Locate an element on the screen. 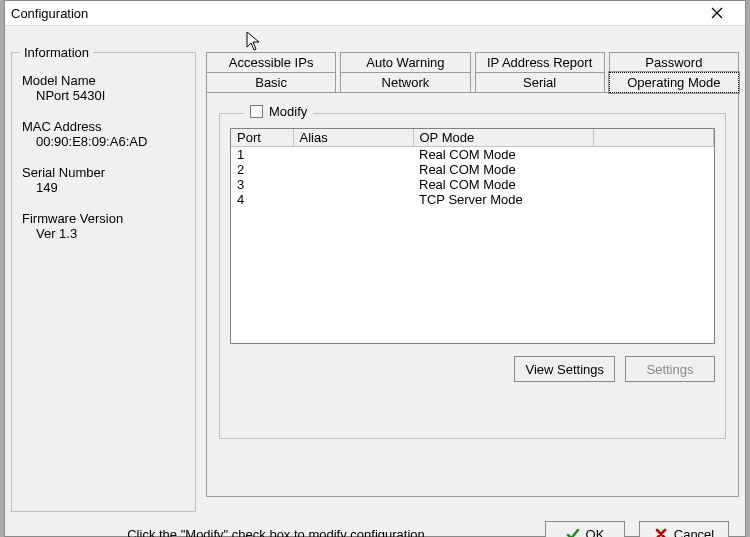 The width and height of the screenshot is (750, 537). modify-checkbox is located at coordinates (256, 112).